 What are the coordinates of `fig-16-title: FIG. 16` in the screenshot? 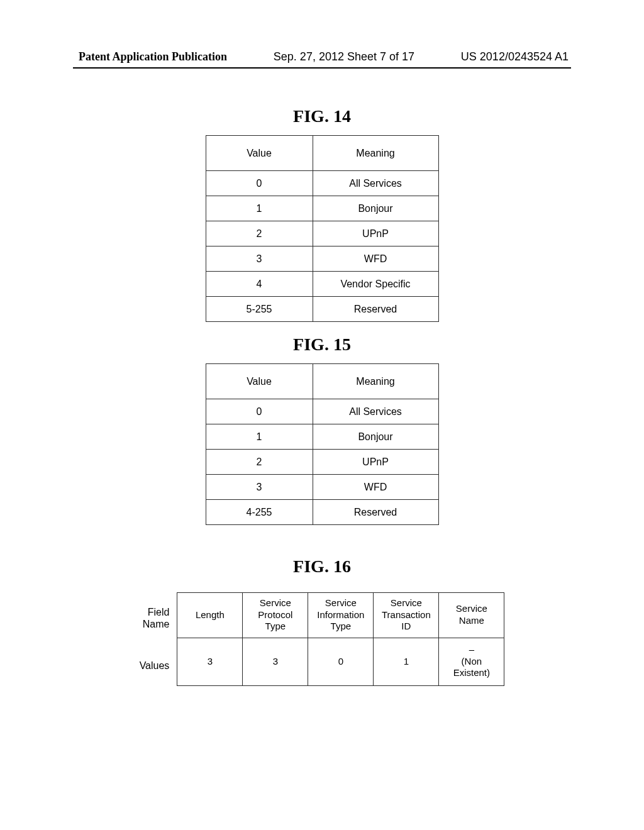 It's located at (322, 567).